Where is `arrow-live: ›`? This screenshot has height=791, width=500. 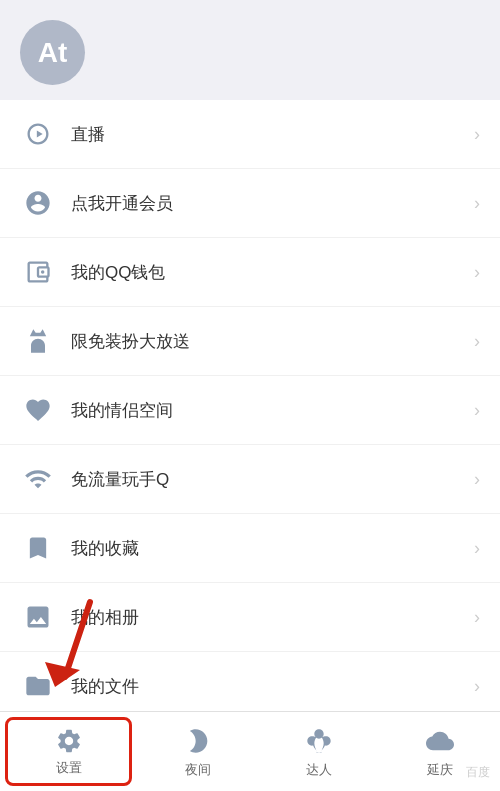 arrow-live: › is located at coordinates (477, 134).